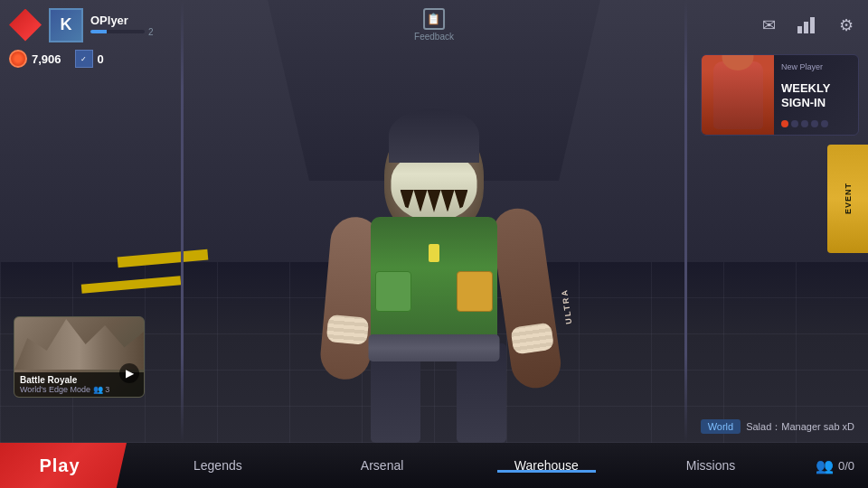  Describe the element at coordinates (434, 136) in the screenshot. I see `character-hat` at that location.